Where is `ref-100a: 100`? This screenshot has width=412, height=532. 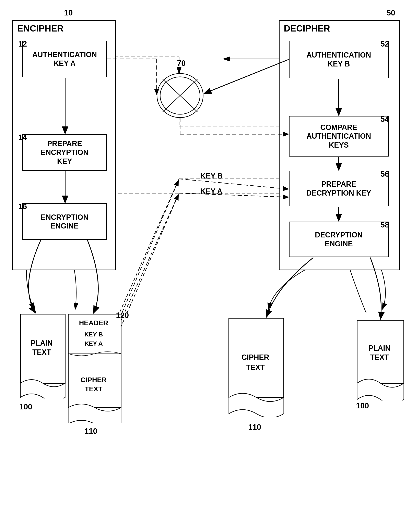 ref-100a: 100 is located at coordinates (26, 407).